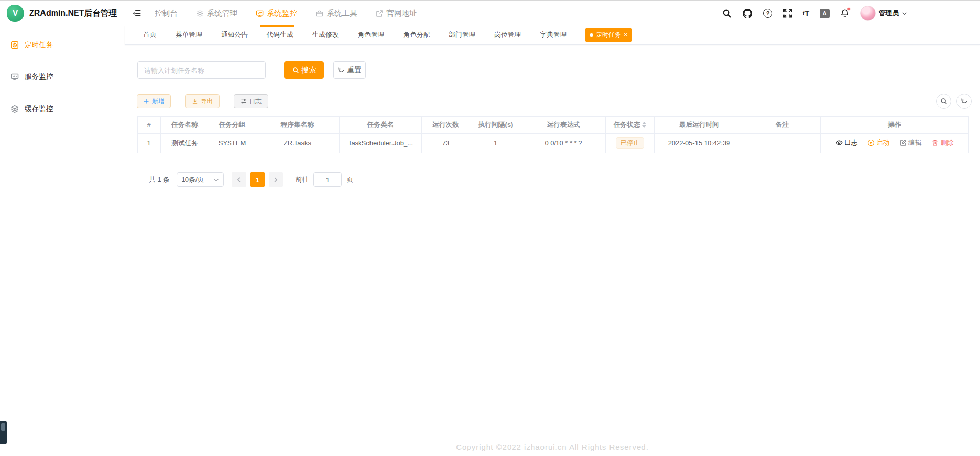 The width and height of the screenshot is (980, 456). I want to click on header-status: 任务状态, so click(630, 125).